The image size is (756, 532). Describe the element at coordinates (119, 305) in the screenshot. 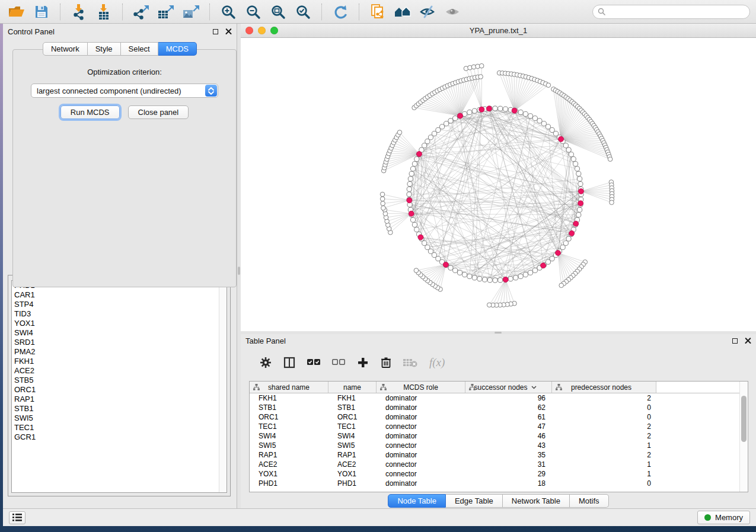

I see `mcds-result-item: STP4` at that location.